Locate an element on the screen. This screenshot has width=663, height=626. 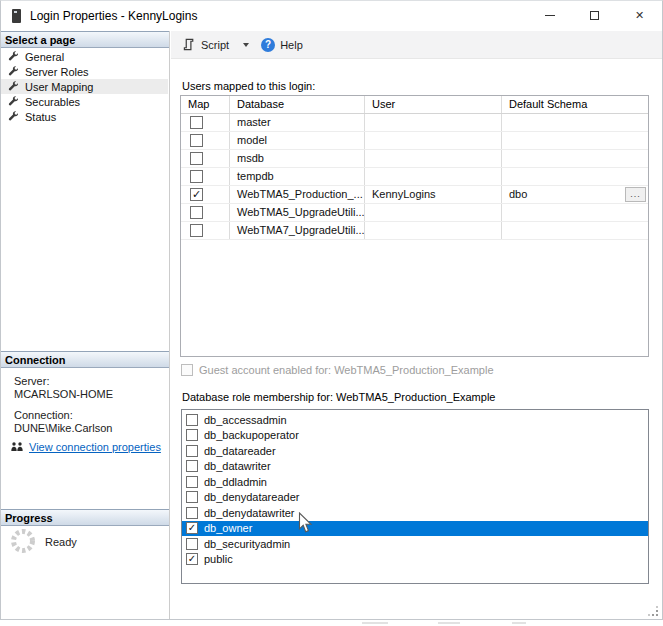
table-row: msdb is located at coordinates (414, 159).